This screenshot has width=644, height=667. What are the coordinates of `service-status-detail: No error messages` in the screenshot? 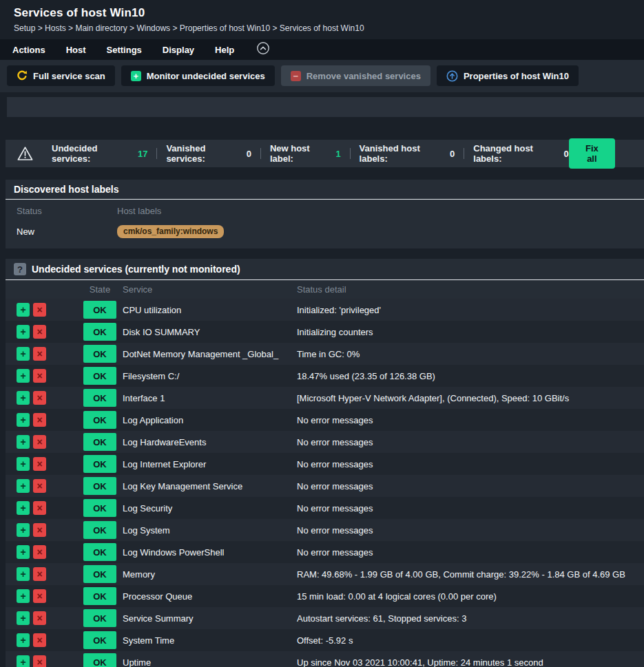 It's located at (470, 552).